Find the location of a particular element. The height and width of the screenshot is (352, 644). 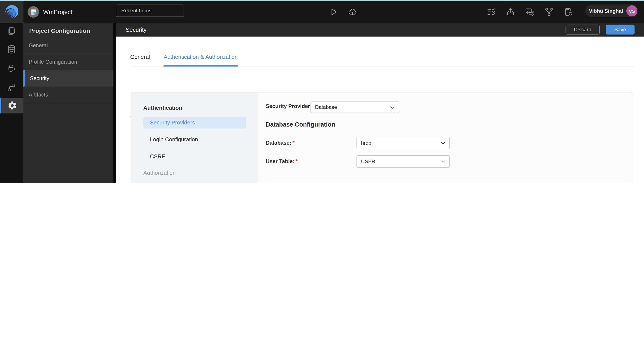

database-select: hrdb is located at coordinates (403, 143).